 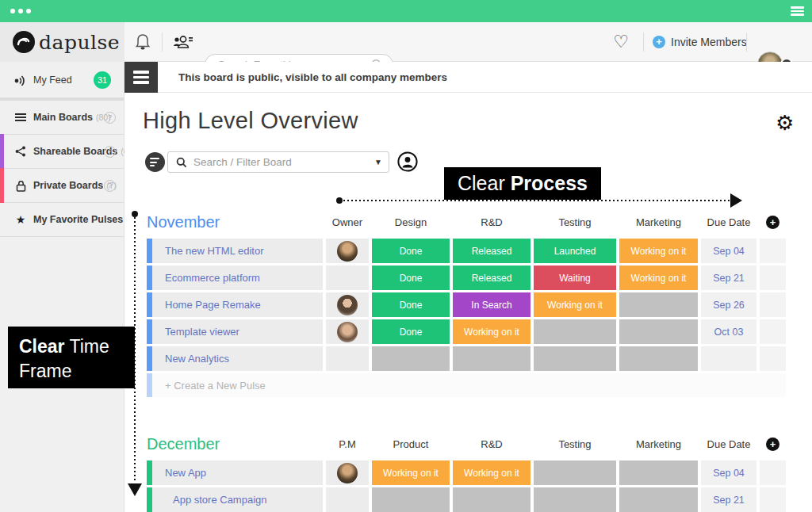 What do you see at coordinates (62, 81) in the screenshot?
I see `sidebar-item-my-feed: My Feed 31` at bounding box center [62, 81].